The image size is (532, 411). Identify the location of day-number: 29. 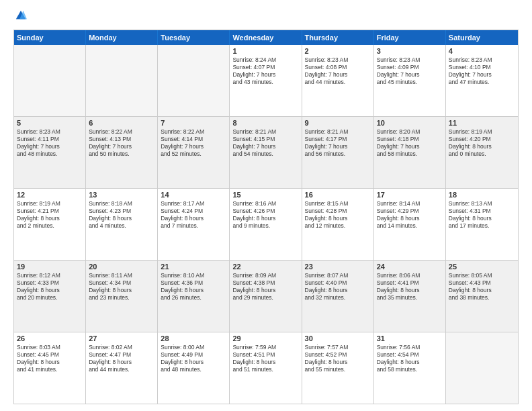
(265, 338).